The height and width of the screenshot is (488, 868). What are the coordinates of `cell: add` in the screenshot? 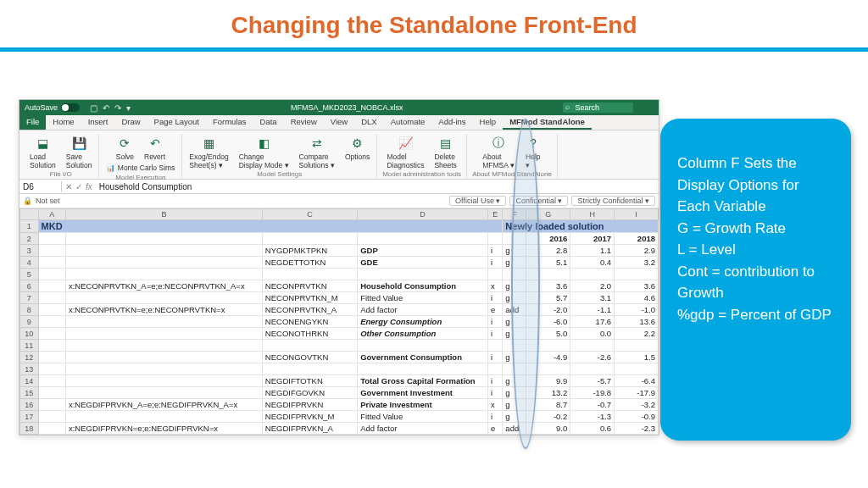 It's located at (515, 310).